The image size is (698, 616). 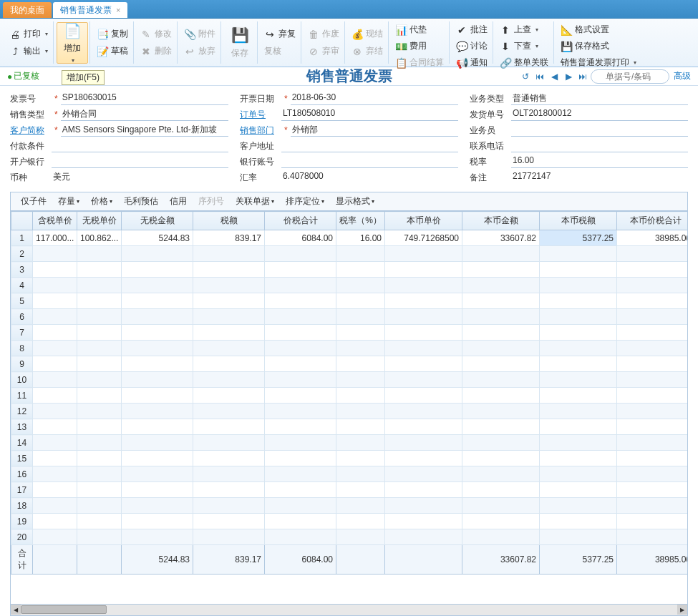 What do you see at coordinates (424, 221) in the screenshot?
I see `col-6: 本币单价` at bounding box center [424, 221].